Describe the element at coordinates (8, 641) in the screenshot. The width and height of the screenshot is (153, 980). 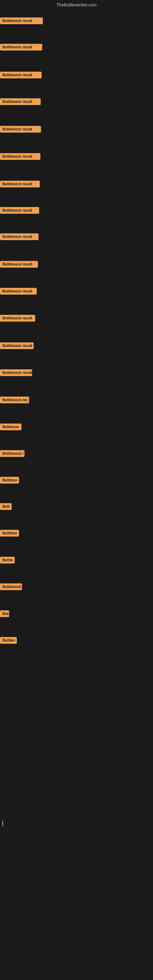
I see `bottleneck-result-item: Bottlen` at that location.